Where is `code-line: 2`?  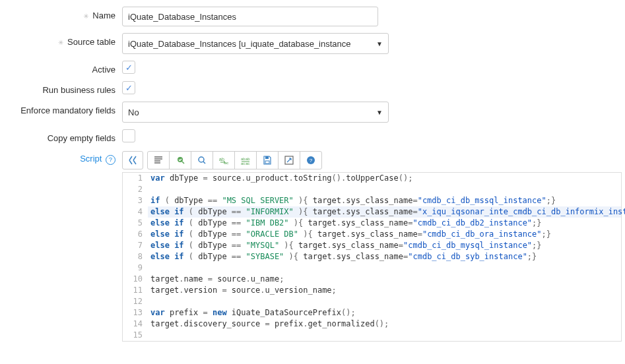 code-line: 2 is located at coordinates (372, 190).